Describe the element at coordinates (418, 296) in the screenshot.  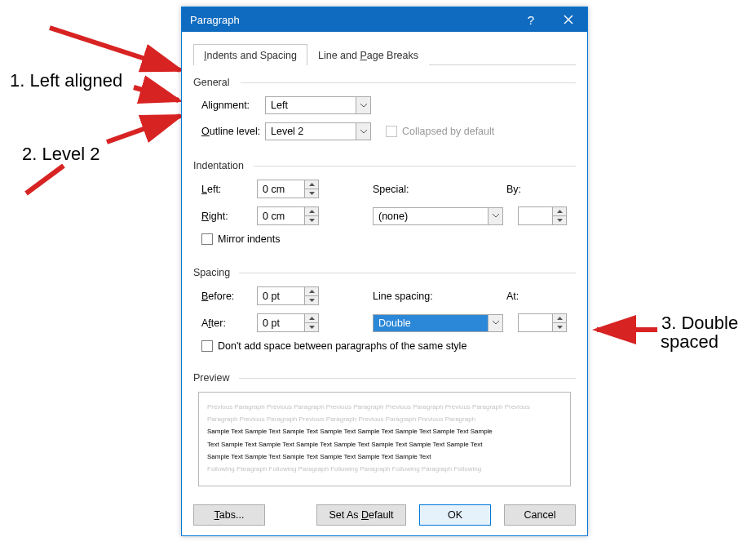
I see `line-spacing-label: Line spacing:` at that location.